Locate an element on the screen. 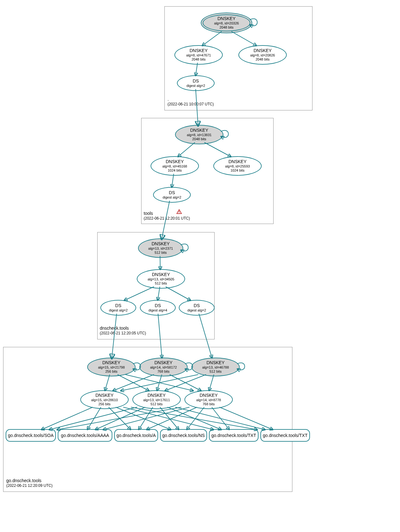 This screenshot has height=532, width=400. zone-label-dnscheck: dnscheck.tools(2022-06-21 12:20:05 UTC) is located at coordinates (123, 331).